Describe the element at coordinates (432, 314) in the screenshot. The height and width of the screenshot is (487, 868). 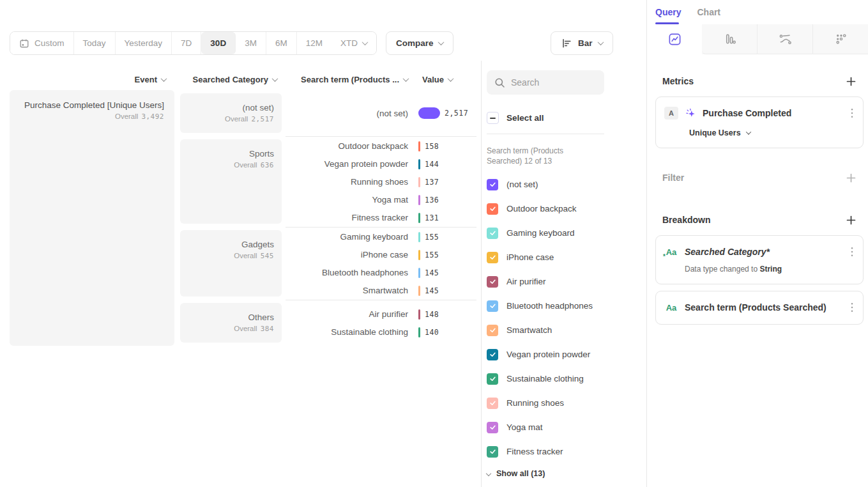
I see `value-number: 148` at that location.